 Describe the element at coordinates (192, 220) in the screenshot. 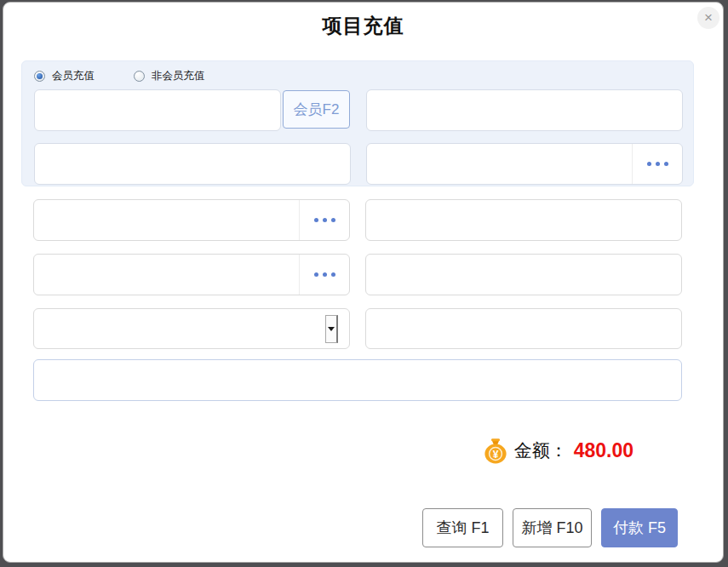

I see `project-plan-field: 项目方案：游泳半年卡` at that location.